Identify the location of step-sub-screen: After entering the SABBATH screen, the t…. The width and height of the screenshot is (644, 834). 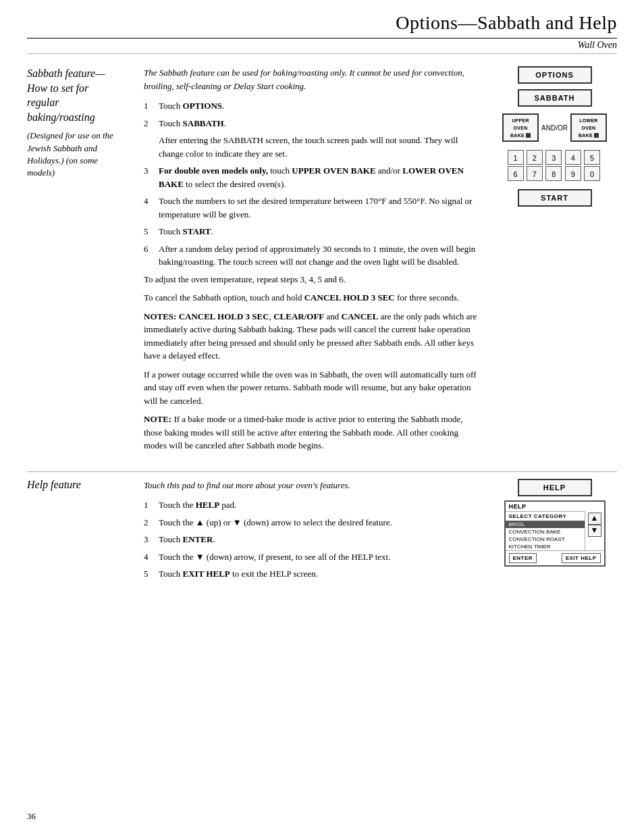
(319, 147).